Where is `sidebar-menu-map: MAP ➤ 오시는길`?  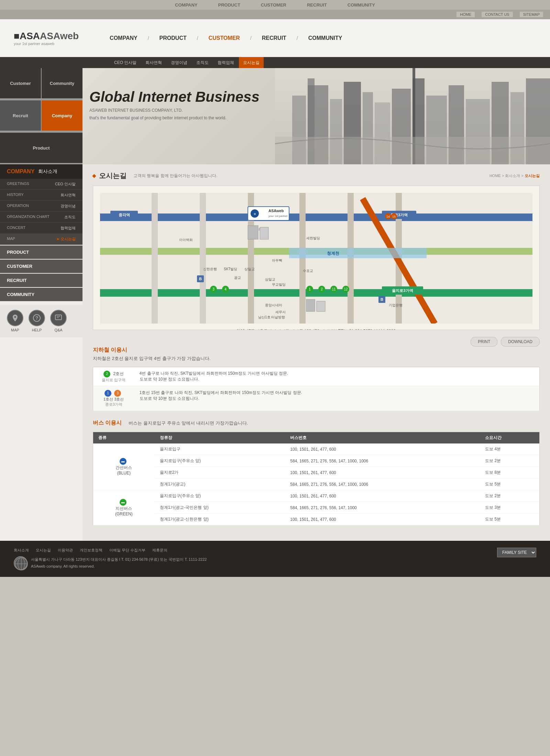 sidebar-menu-map: MAP ➤ 오시는길 is located at coordinates (41, 239).